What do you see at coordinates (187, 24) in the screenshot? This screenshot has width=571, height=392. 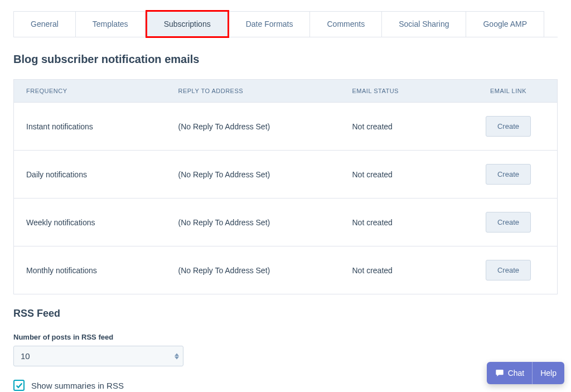 I see `tab-subscriptions: Subscriptions` at bounding box center [187, 24].